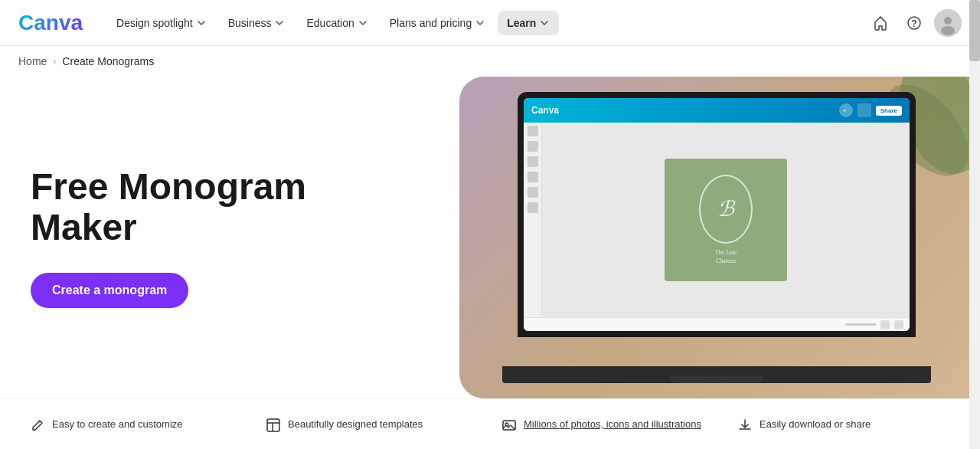  I want to click on nav-item-learn: Learn, so click(528, 23).